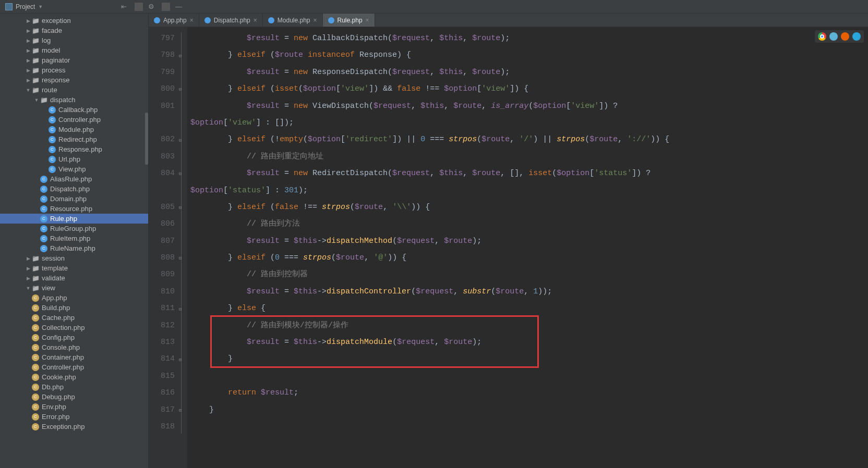  I want to click on editor-tab: Rule.php×, so click(349, 20).